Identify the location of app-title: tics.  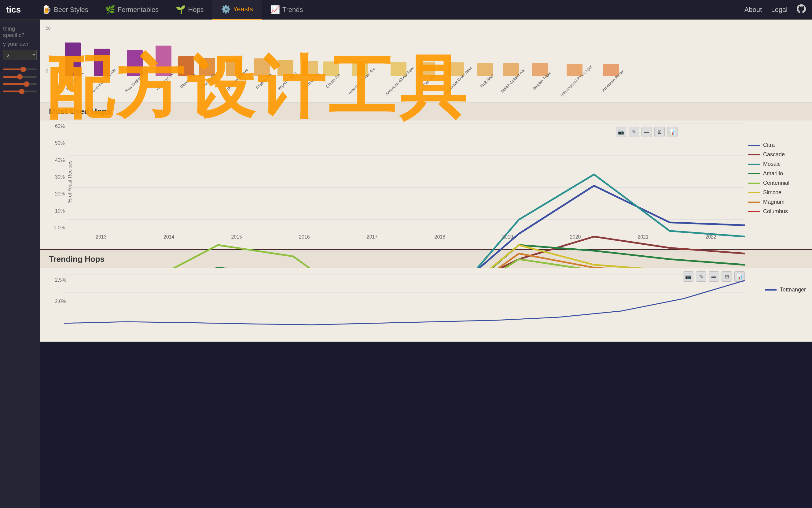
(13, 10).